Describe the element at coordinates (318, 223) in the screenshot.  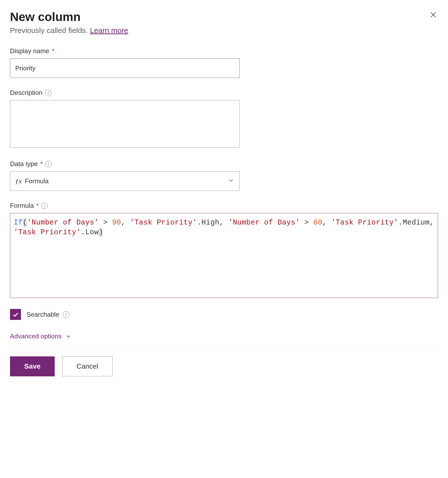
I see `formula-token-num: 60` at that location.